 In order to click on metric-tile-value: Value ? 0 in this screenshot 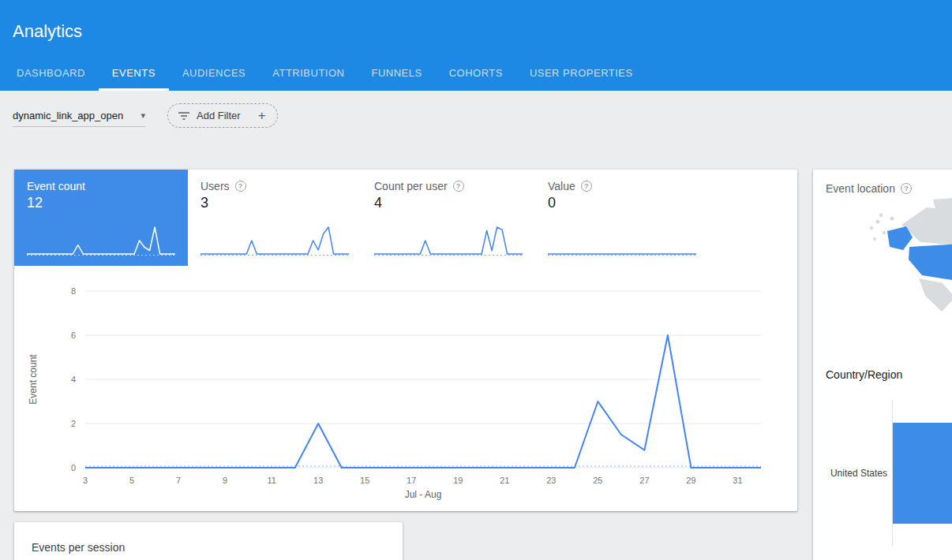, I will do `click(622, 218)`.